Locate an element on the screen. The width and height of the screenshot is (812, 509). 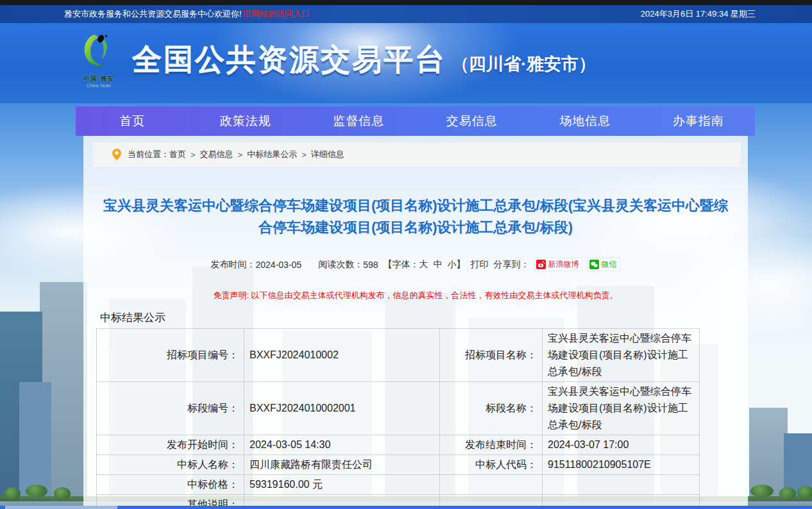
publish-start-label: 发布开始时间： is located at coordinates (171, 445).